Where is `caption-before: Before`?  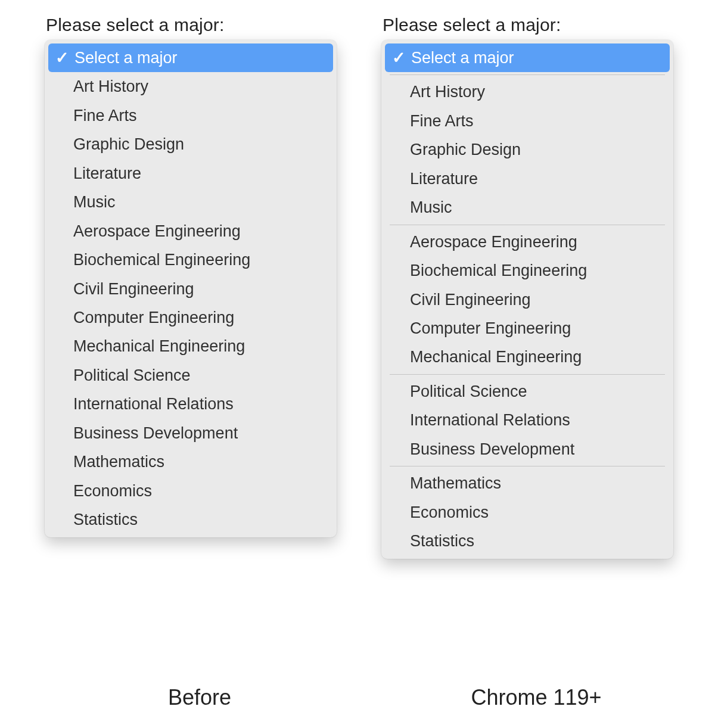 caption-before: Before is located at coordinates (200, 698).